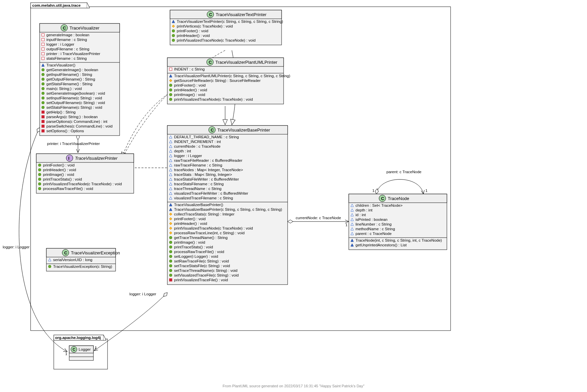 The height and width of the screenshot is (392, 587). Describe the element at coordinates (374, 234) in the screenshot. I see `svg-text: parent : c TraceNode` at that location.